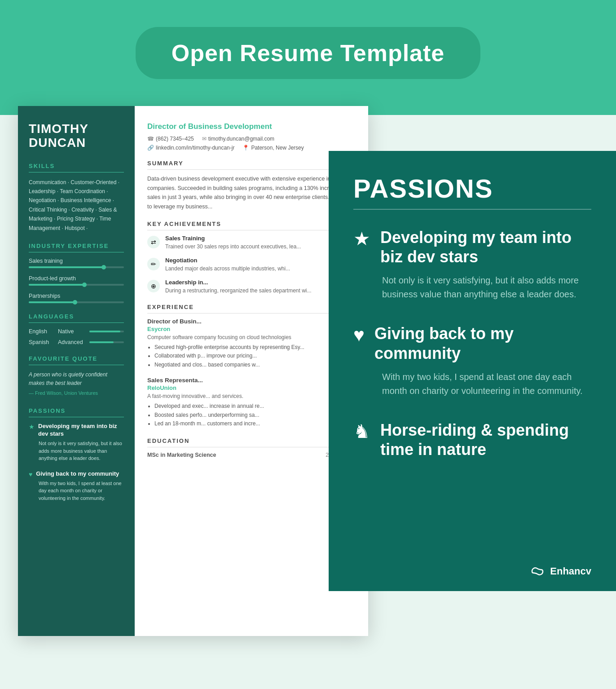  What do you see at coordinates (41, 331) in the screenshot?
I see `lang-name-0: English` at bounding box center [41, 331].